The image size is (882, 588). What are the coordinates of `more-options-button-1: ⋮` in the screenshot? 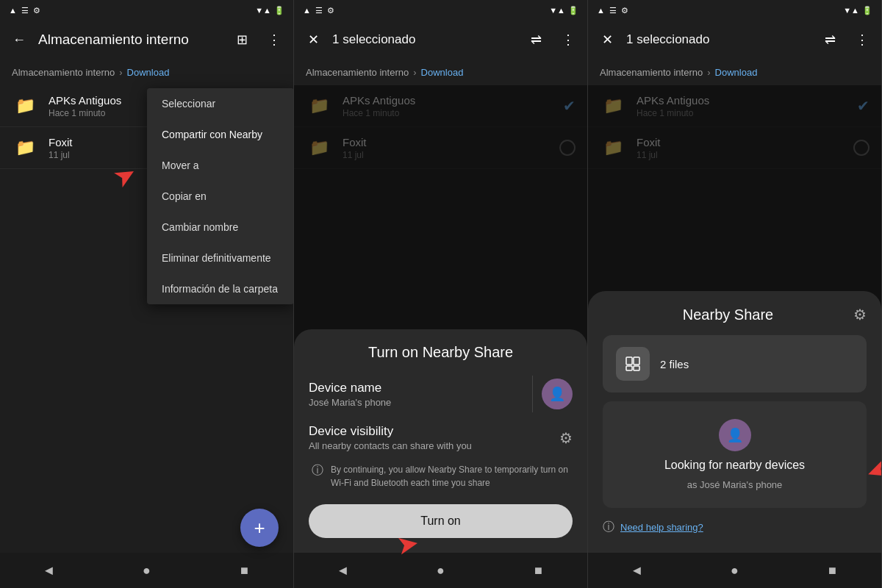 It's located at (274, 40).